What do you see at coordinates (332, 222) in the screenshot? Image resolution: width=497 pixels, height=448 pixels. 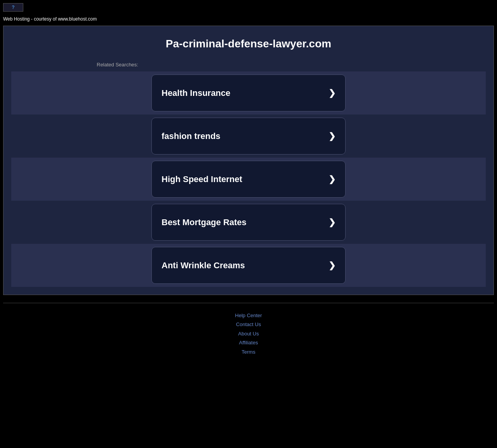 I see `chevron-icon-3: ❯` at bounding box center [332, 222].